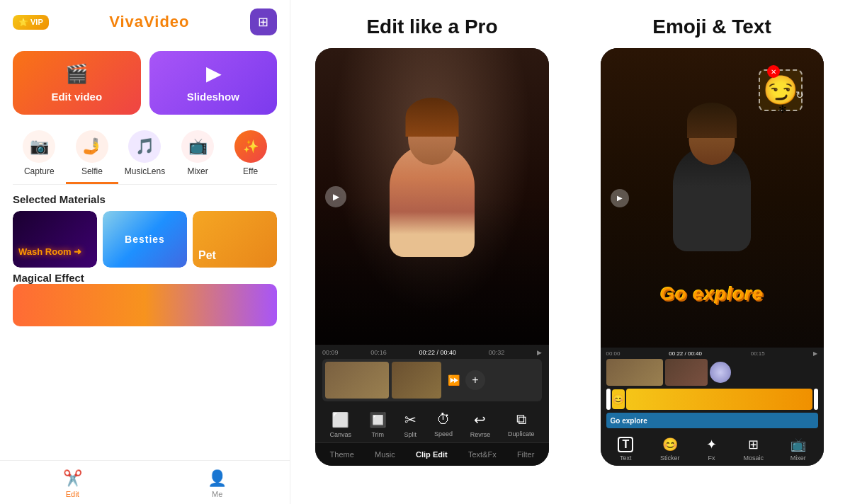  What do you see at coordinates (625, 449) in the screenshot?
I see `text-tool: T Text` at bounding box center [625, 449].